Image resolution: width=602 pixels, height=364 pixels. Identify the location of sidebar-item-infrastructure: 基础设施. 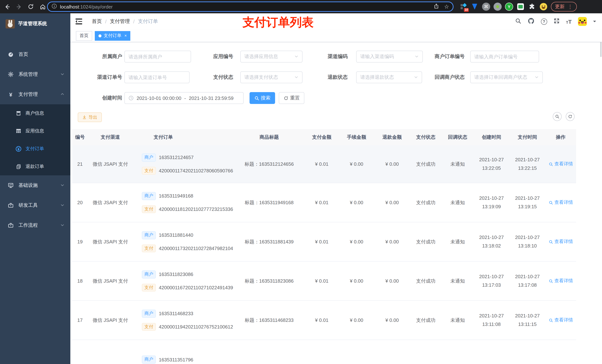
(35, 185).